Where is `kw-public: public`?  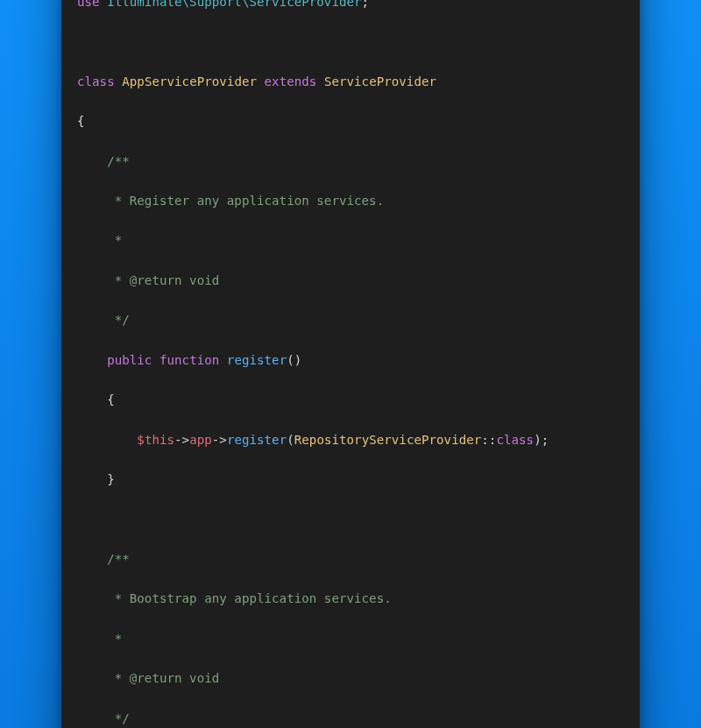 kw-public: public is located at coordinates (114, 360).